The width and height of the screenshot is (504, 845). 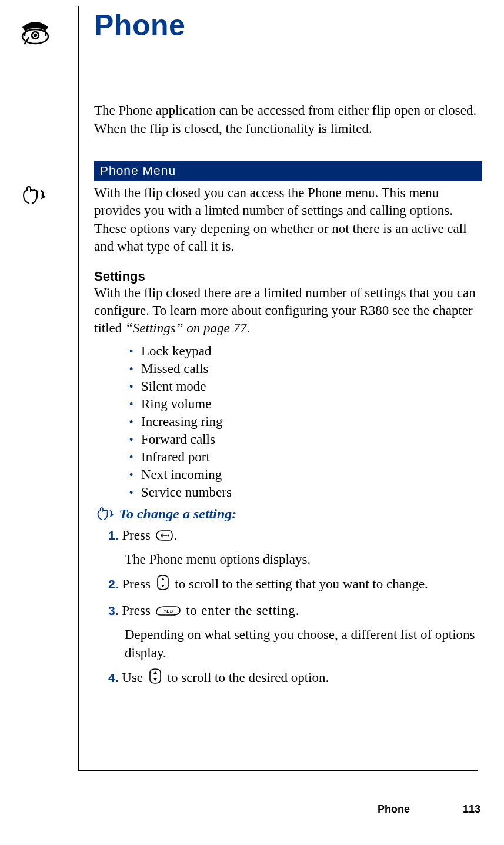 I want to click on step-item: 1. Press . The Phone menu options displa…, so click(x=295, y=547).